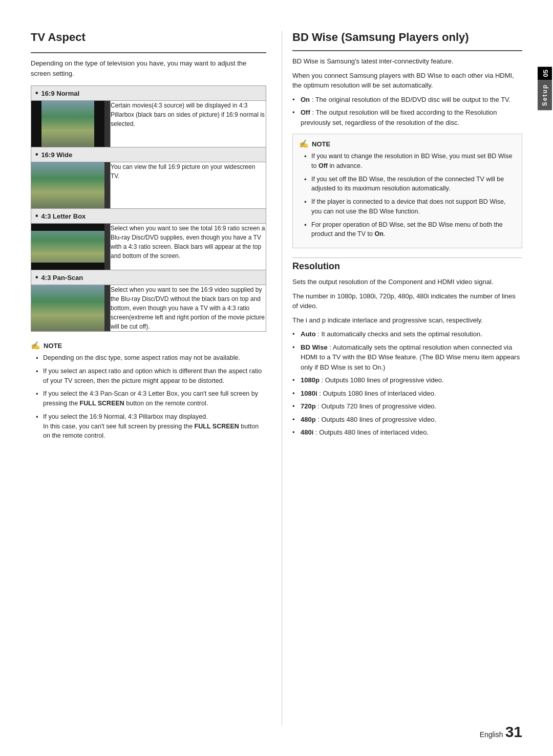 The height and width of the screenshot is (756, 553). Describe the element at coordinates (148, 38) in the screenshot. I see `tv-aspect-title: TV Aspect` at that location.